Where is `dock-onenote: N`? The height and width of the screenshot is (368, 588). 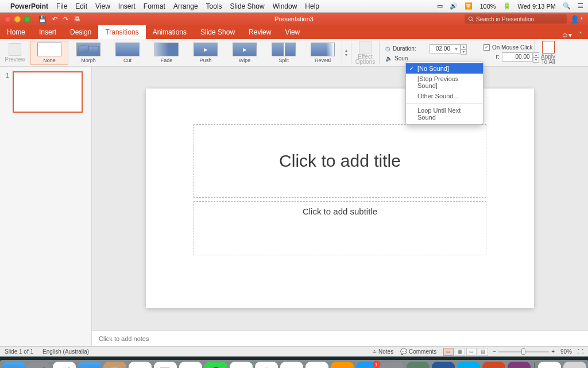
dock-onenote: N is located at coordinates (519, 365).